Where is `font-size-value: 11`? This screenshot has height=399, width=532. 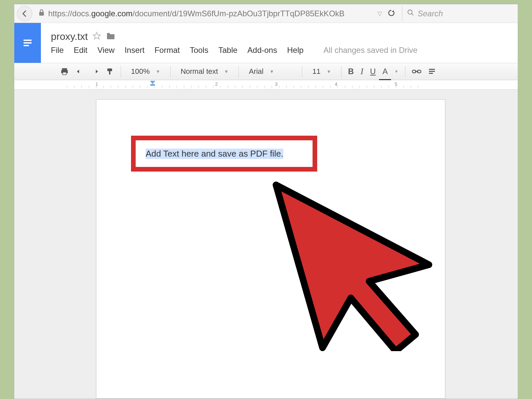
font-size-value: 11 is located at coordinates (316, 71).